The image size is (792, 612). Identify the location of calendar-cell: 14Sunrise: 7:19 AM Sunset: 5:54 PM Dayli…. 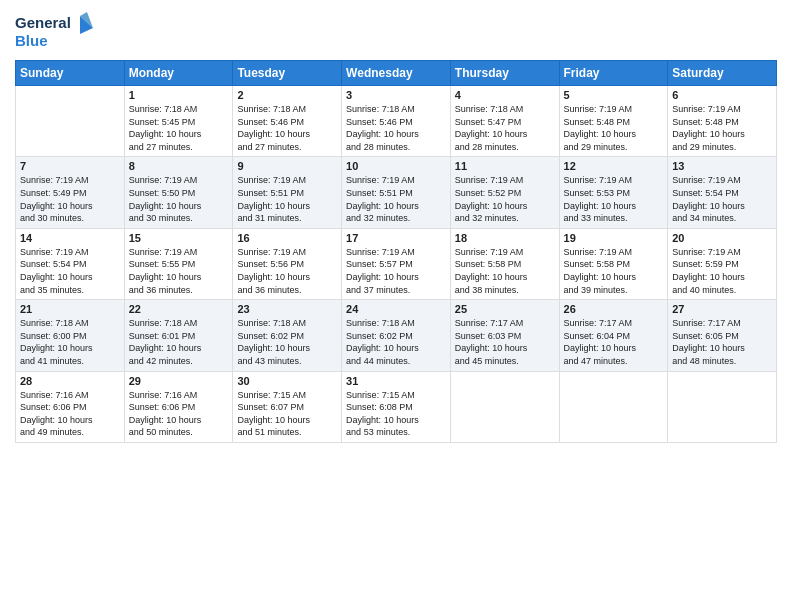
(70, 264).